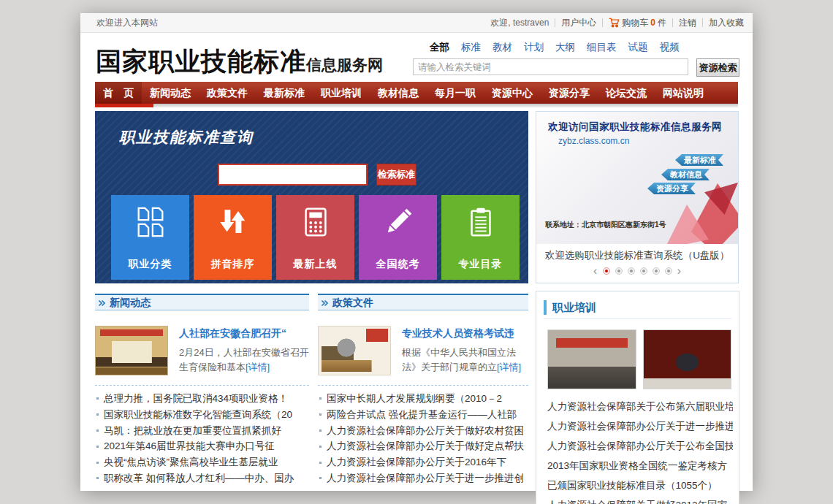 This screenshot has width=833, height=504. Describe the element at coordinates (423, 302) in the screenshot. I see `policy-section-header: 政策文件` at that location.